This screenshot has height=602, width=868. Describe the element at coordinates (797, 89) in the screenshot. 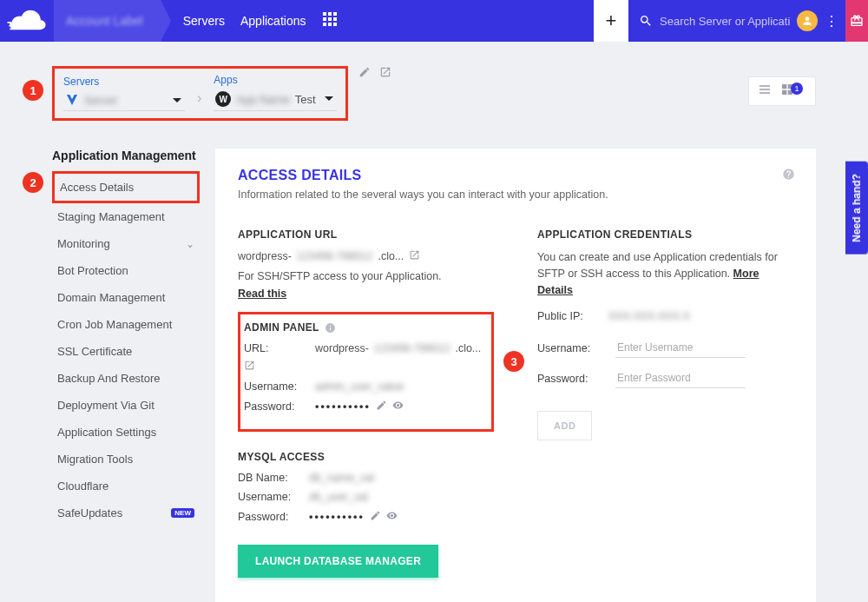

I see `view-badge: 1` at that location.